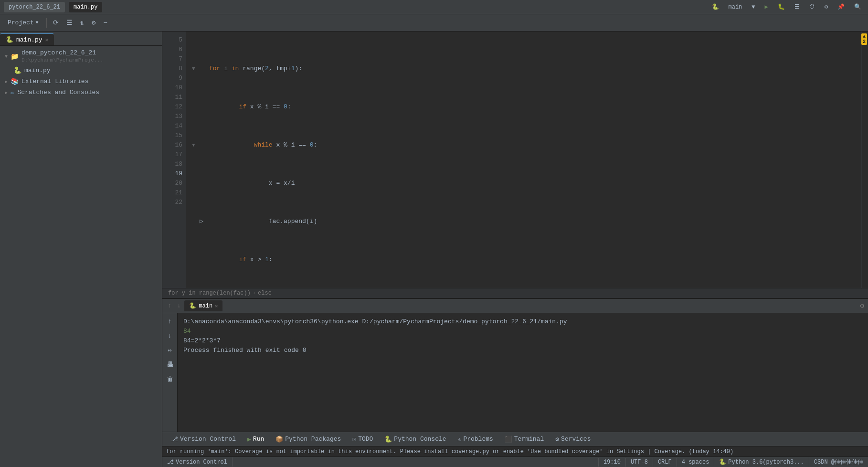 The image size is (868, 467). What do you see at coordinates (204, 222) in the screenshot?
I see `warn-gutter-9: ▷` at bounding box center [204, 222].